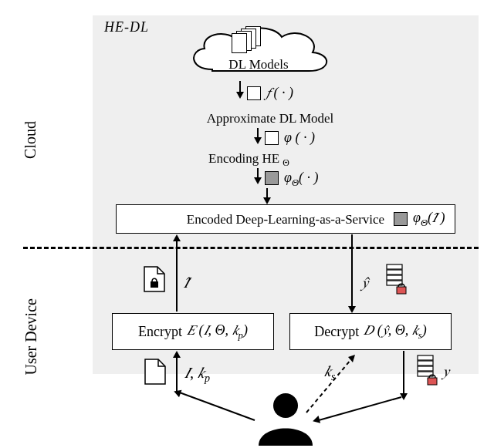  What do you see at coordinates (161, 332) in the screenshot?
I see `encrypt-label: Encrypt` at bounding box center [161, 332].